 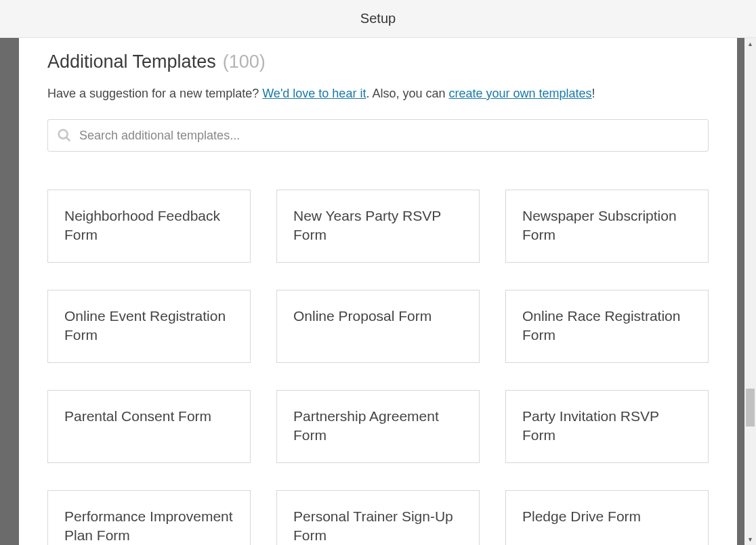 What do you see at coordinates (407, 93) in the screenshot?
I see `subhead-mid: . Also, you can` at bounding box center [407, 93].